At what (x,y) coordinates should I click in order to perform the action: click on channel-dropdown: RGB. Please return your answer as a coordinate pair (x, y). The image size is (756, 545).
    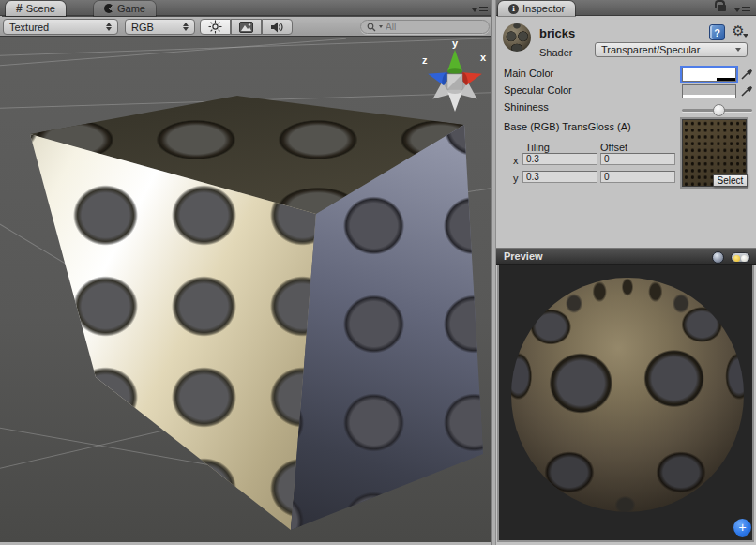
    Looking at the image, I should click on (159, 26).